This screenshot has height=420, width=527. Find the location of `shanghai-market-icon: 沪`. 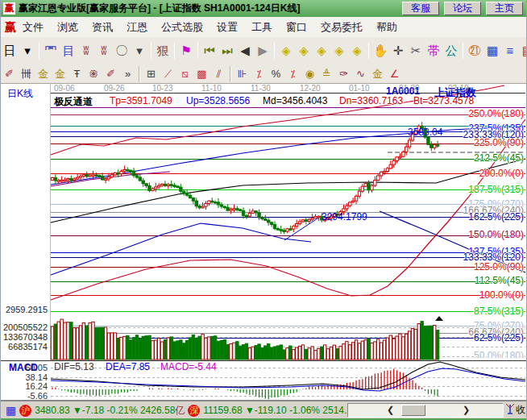

shanghai-market-icon: 沪 is located at coordinates (26, 411).